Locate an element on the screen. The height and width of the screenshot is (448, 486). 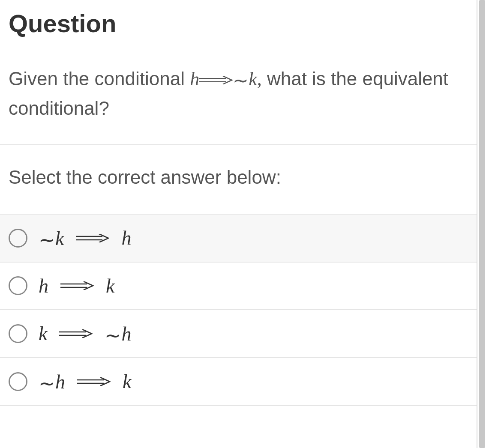
question-math-rhs: k is located at coordinates (253, 79).